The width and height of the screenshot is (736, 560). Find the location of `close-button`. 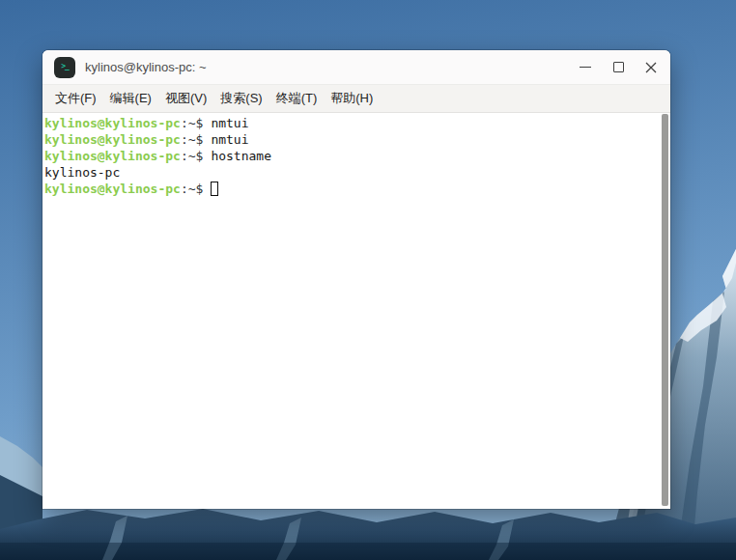

close-button is located at coordinates (651, 68).